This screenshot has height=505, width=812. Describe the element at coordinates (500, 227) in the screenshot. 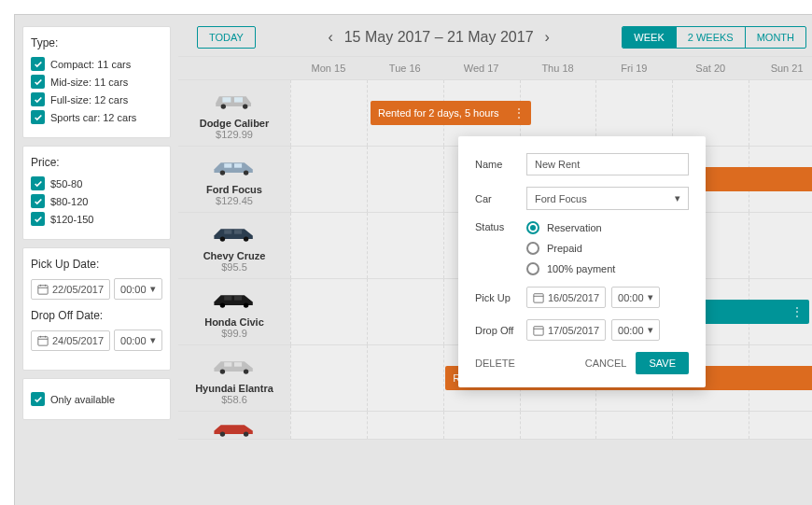

I see `status-label: Status` at that location.